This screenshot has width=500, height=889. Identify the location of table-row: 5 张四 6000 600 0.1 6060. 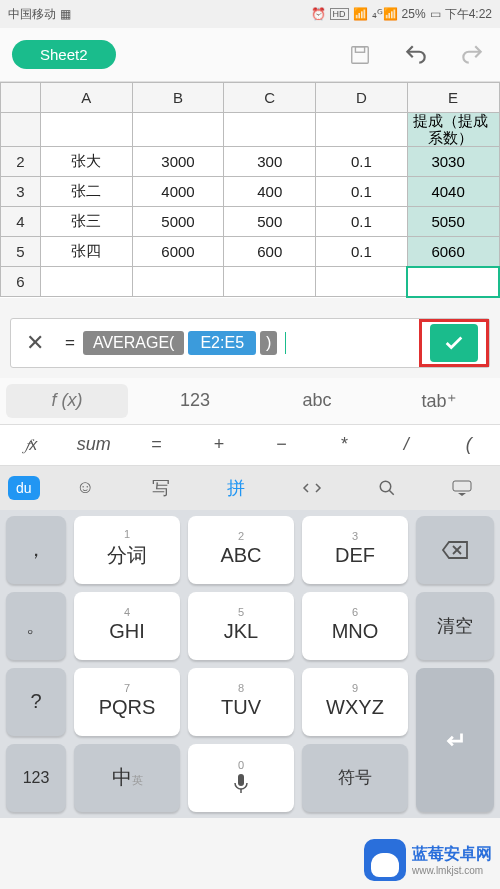
(250, 252).